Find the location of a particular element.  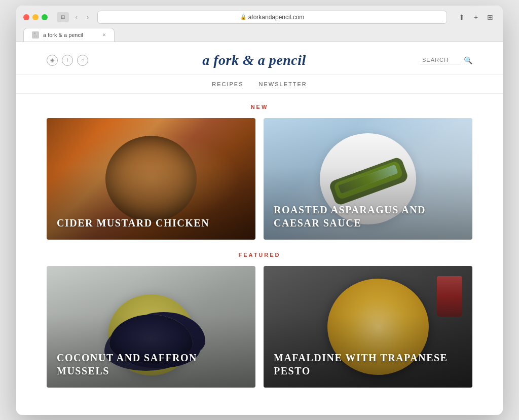

address-bar: 🔒 aforkandapencil.com is located at coordinates (272, 17).